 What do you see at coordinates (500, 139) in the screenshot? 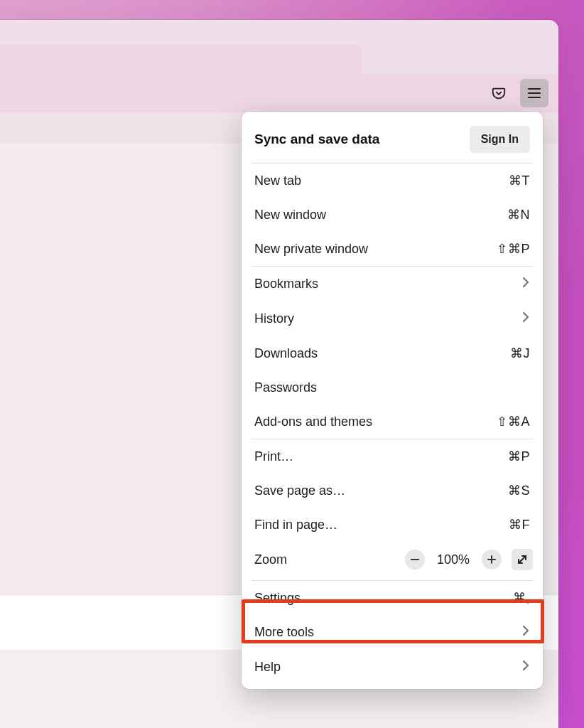
I see `sign-in-button: Sign In` at bounding box center [500, 139].